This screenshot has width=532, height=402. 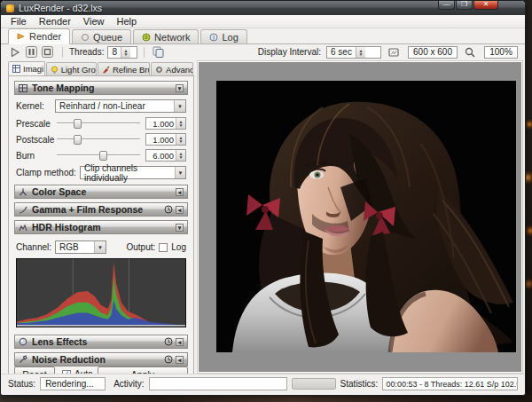 What do you see at coordinates (19, 21) in the screenshot?
I see `menu-file: File` at bounding box center [19, 21].